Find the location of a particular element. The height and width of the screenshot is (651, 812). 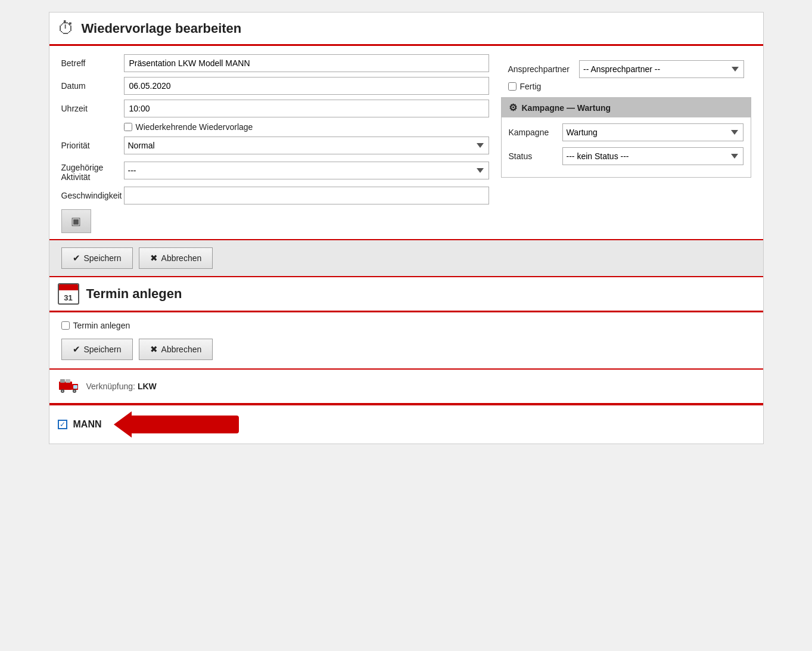

ansprechpartner-row: Ansprechpartner -- Ansprechpartner -- is located at coordinates (626, 68).